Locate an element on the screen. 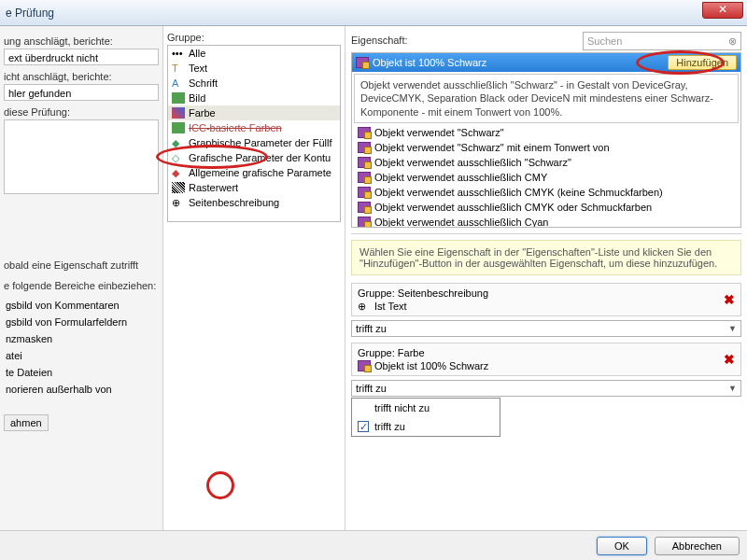 The image size is (747, 560). areas-list: gsbild von Kommentaren gsbild von Formul… is located at coordinates (81, 347).